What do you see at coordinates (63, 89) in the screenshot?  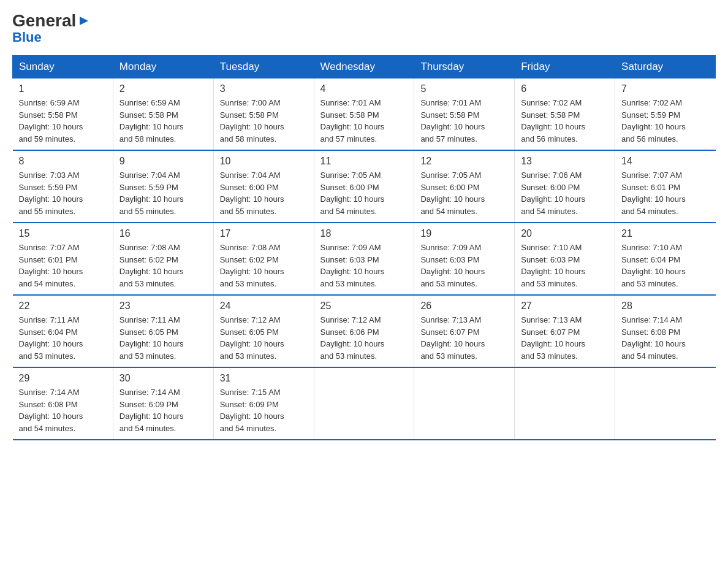 I see `day-number: 1` at bounding box center [63, 89].